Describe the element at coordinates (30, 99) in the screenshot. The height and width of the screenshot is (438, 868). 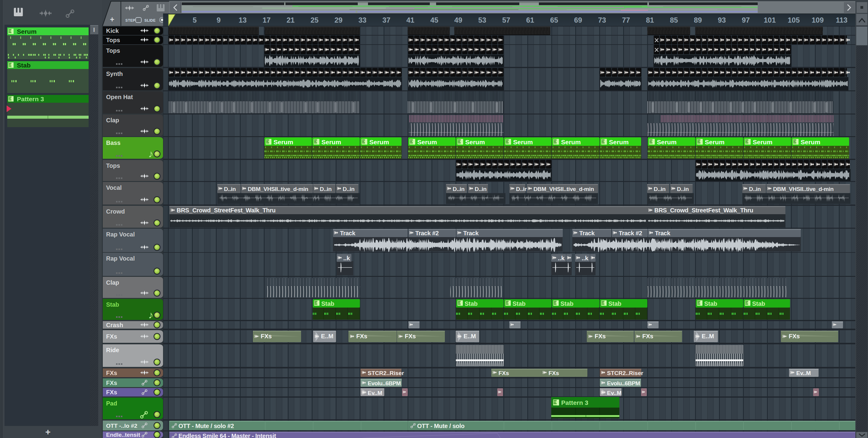
I see `svg-text: Pattern 3` at that location.